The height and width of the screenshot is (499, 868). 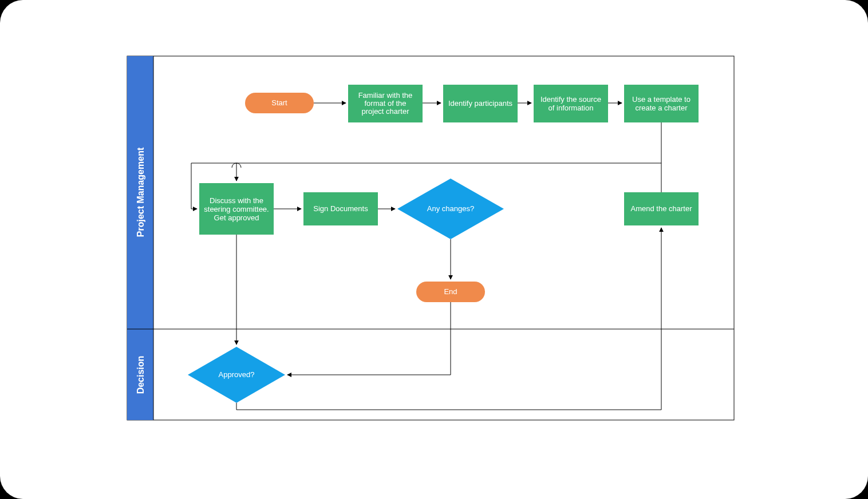 I want to click on familiar-l1: Familiar with the, so click(x=386, y=95).